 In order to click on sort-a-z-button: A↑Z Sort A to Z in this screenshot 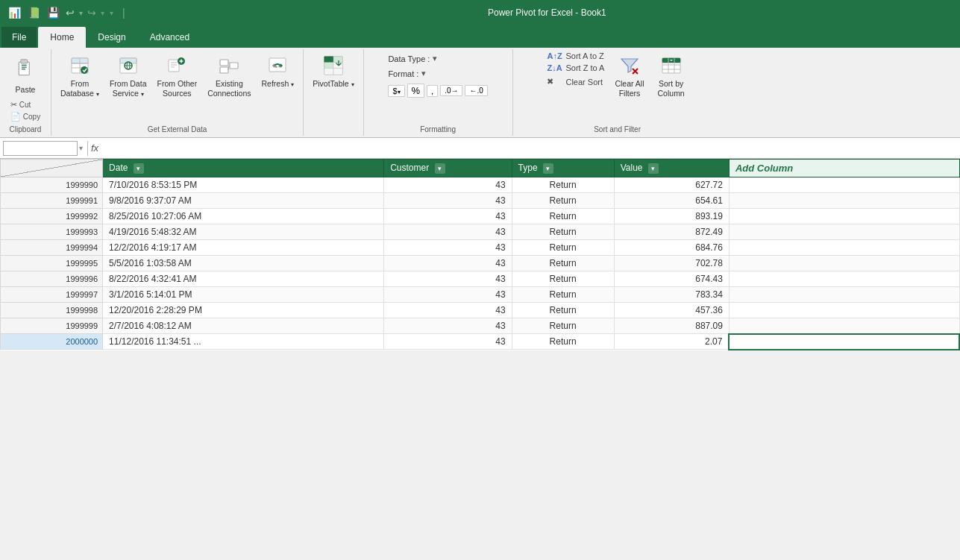, I will do `click(576, 56)`.